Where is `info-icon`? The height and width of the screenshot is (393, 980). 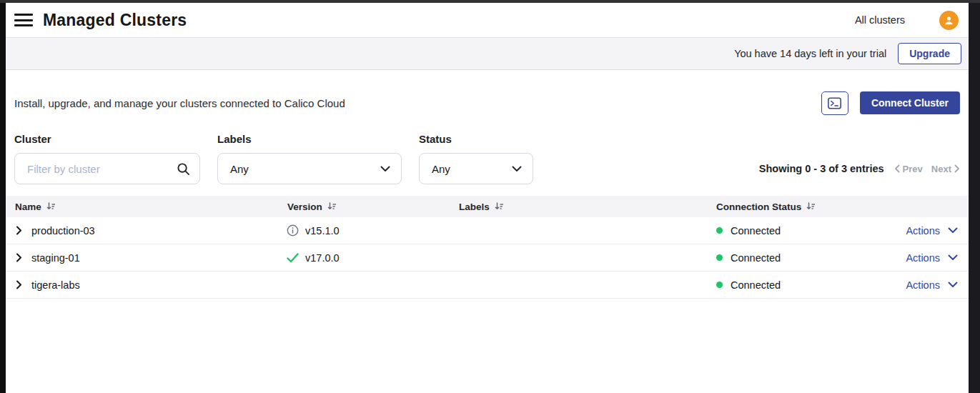
info-icon is located at coordinates (293, 230).